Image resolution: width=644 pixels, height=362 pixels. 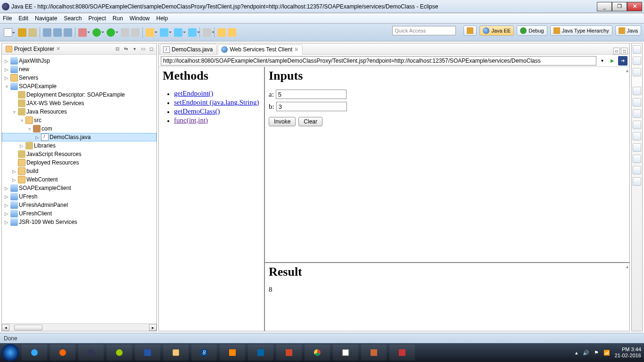 I want to click on maximize-view-button: ◻, so click(x=151, y=49).